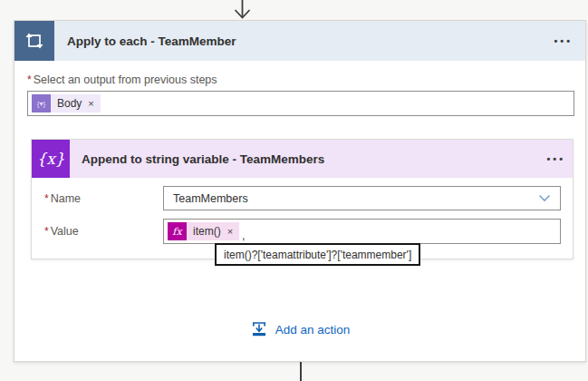 The image size is (588, 381). I want to click on dynamic-content-icon: {▾}, so click(42, 103).